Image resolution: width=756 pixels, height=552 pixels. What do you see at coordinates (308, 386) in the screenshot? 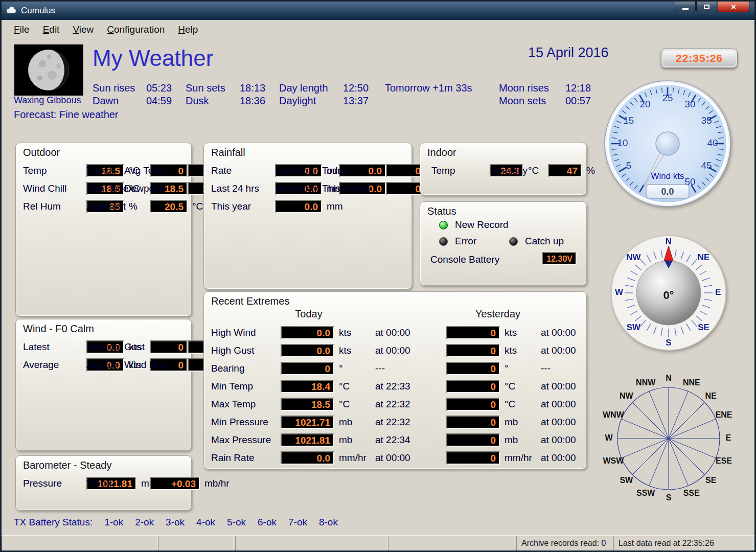
I see `lcd-value: 18.4` at bounding box center [308, 386].